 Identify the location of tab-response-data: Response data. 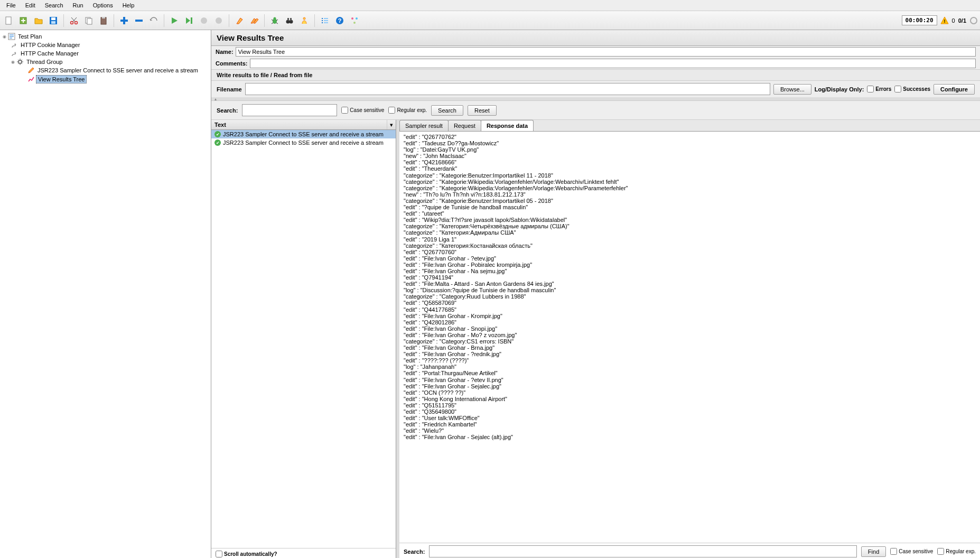
(507, 126).